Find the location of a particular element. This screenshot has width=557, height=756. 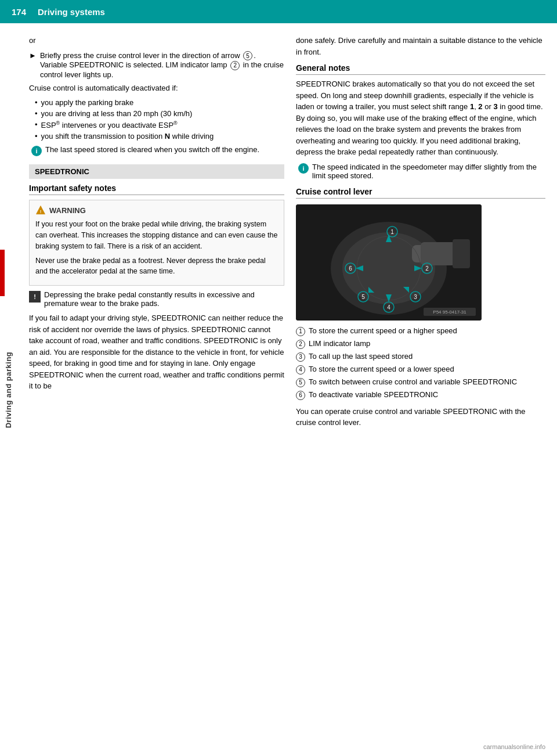

bullet-4-text: you shift the transmission to position N… is located at coordinates (128, 136).